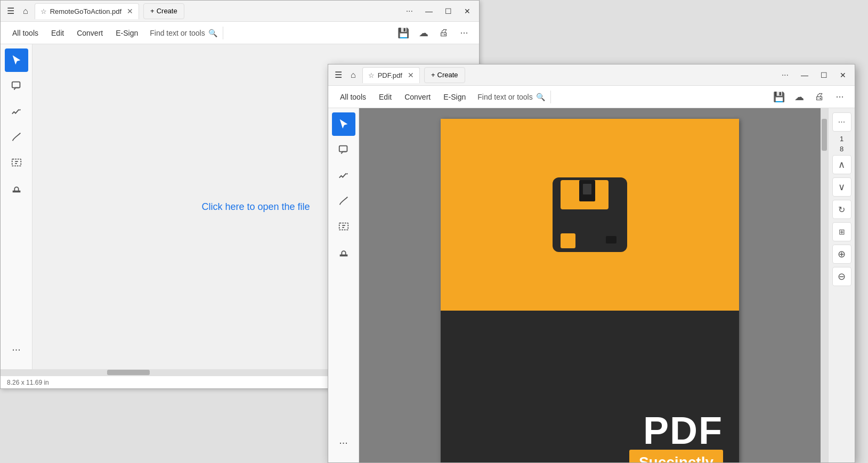  Describe the element at coordinates (505, 97) in the screenshot. I see `search-text-2: Find text or tools` at that location.